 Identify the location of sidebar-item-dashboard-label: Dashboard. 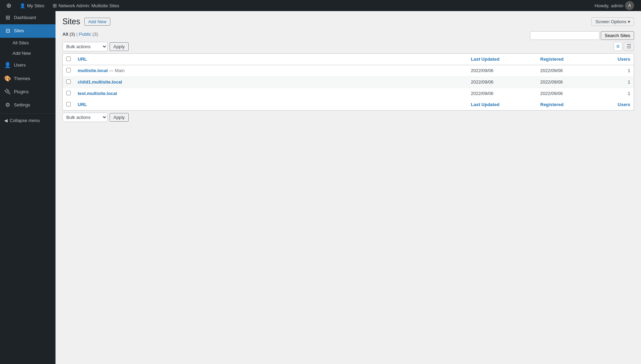
(25, 18).